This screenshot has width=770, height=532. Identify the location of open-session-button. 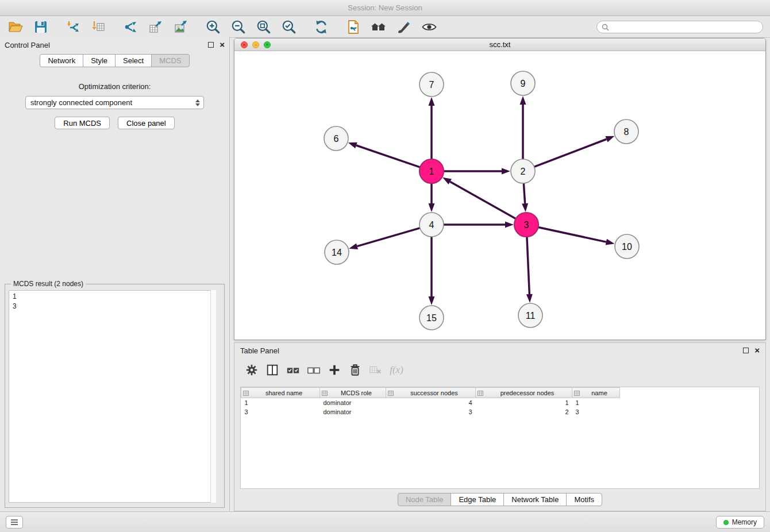
(16, 27).